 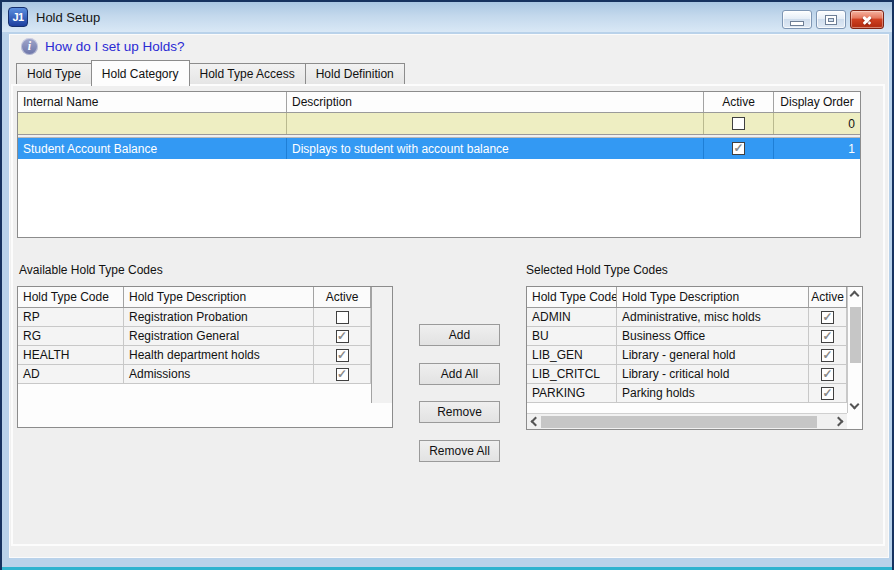 What do you see at coordinates (839, 422) in the screenshot?
I see `scroll-right-icon` at bounding box center [839, 422].